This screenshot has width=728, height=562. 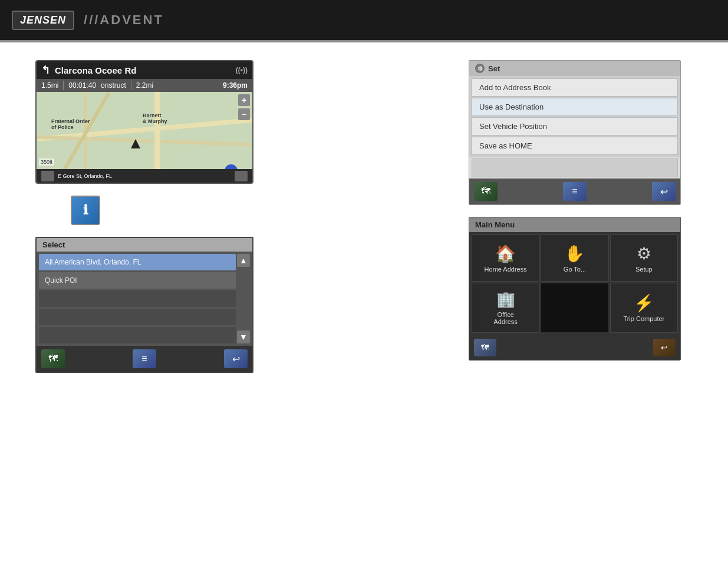 I want to click on set-item-vehicle-position: Set Vehicle Position, so click(x=575, y=126).